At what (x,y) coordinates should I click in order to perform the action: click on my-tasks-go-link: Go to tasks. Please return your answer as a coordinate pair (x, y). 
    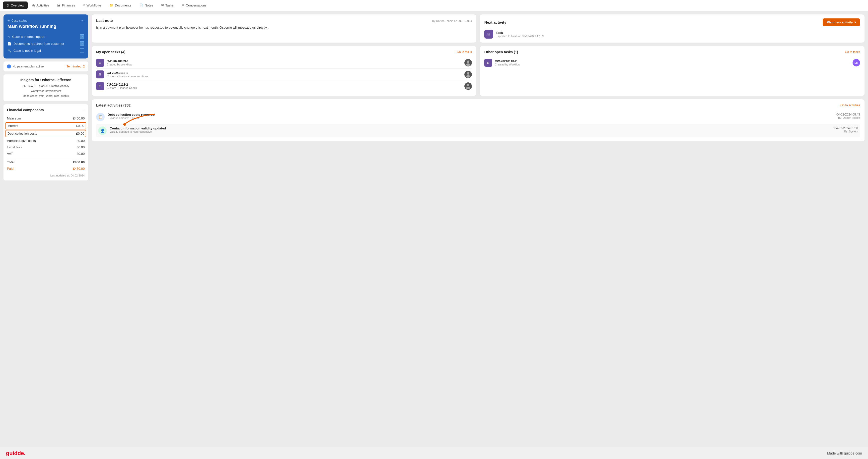
    Looking at the image, I should click on (464, 52).